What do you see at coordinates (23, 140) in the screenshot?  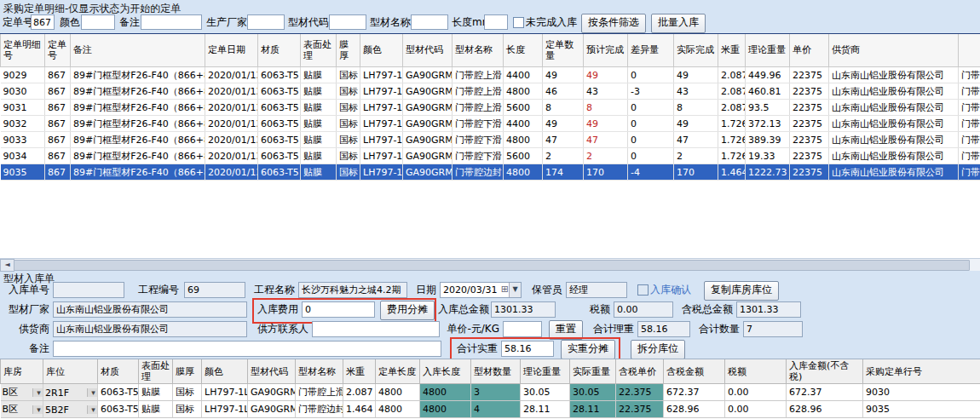 I see `cell: 9033` at bounding box center [23, 140].